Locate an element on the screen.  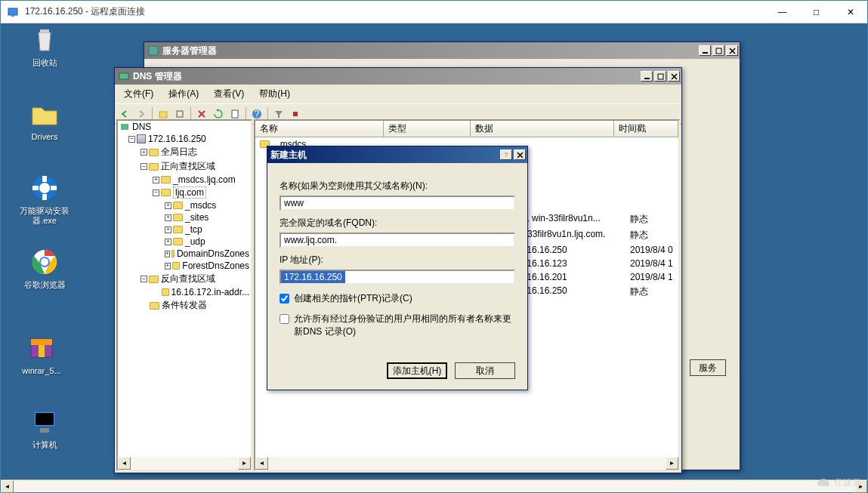
desktop-icon-drivers: Drivers is located at coordinates (45, 121).